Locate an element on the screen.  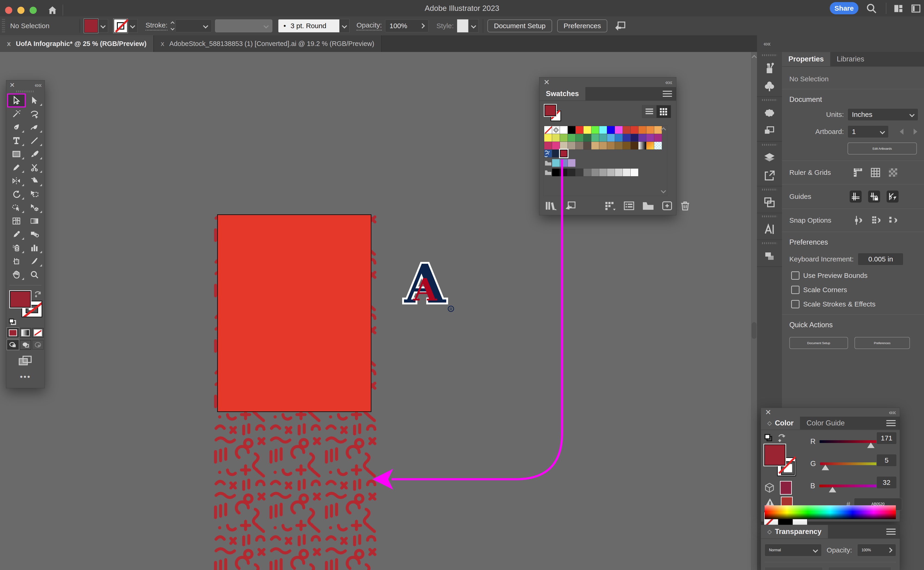
collapse-panel-icon: «« is located at coordinates (38, 85).